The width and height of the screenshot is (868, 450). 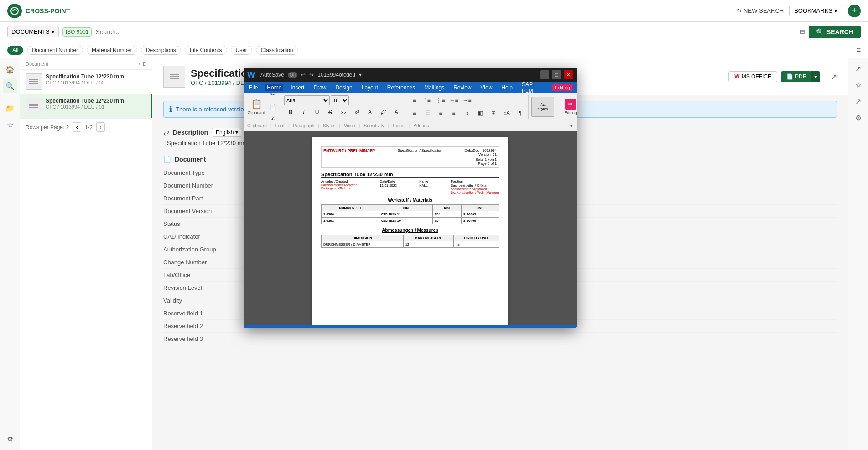 I want to click on font-size-select: 16, so click(x=340, y=100).